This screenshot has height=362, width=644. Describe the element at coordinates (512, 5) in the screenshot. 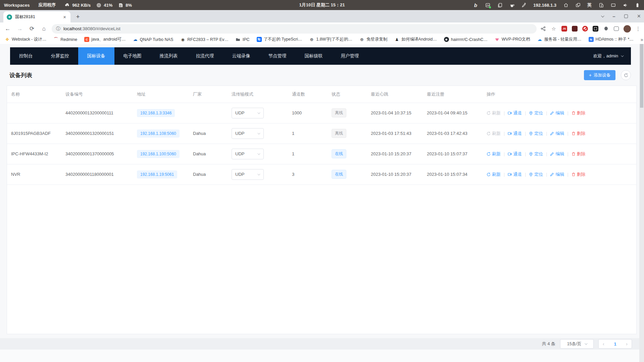

I see `coffee-icon` at that location.